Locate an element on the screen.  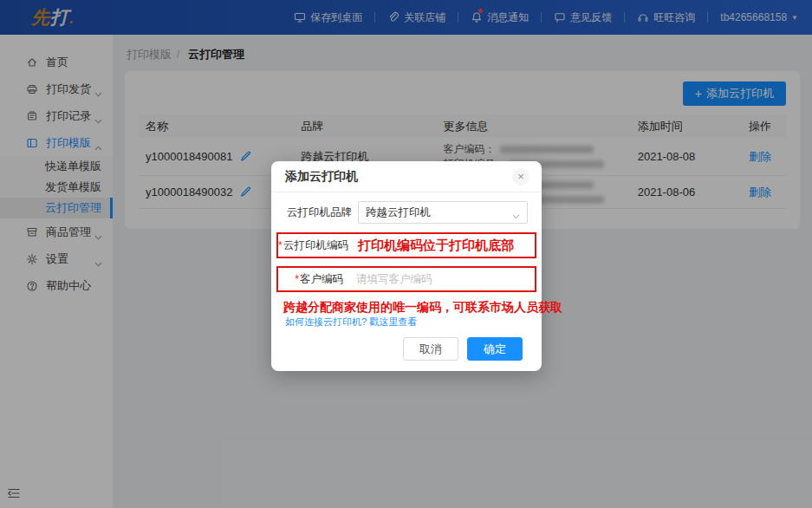
customer-code-field-row-annotated: *客户编码 is located at coordinates (406, 279).